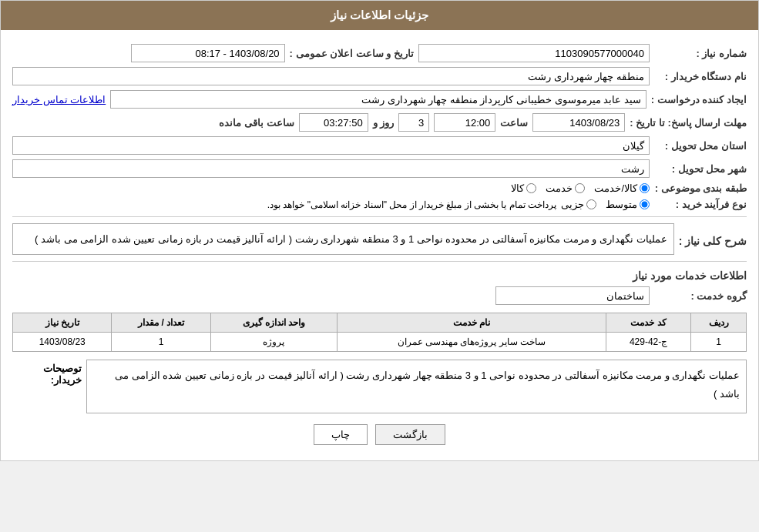 The image size is (759, 532). Describe the element at coordinates (414, 122) in the screenshot. I see `reply-days: 3` at that location.